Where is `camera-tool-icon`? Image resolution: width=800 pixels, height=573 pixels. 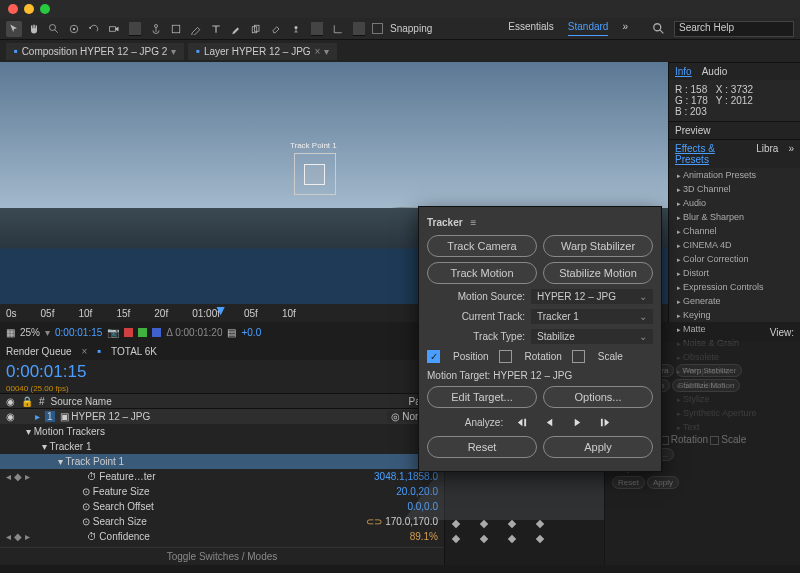
camera-tool-icon is located at coordinates (114, 29).